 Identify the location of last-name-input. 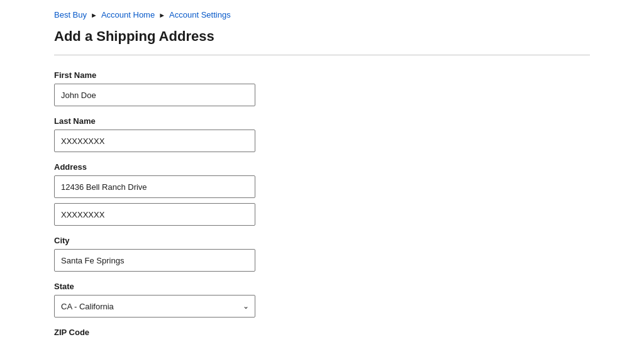
(155, 141).